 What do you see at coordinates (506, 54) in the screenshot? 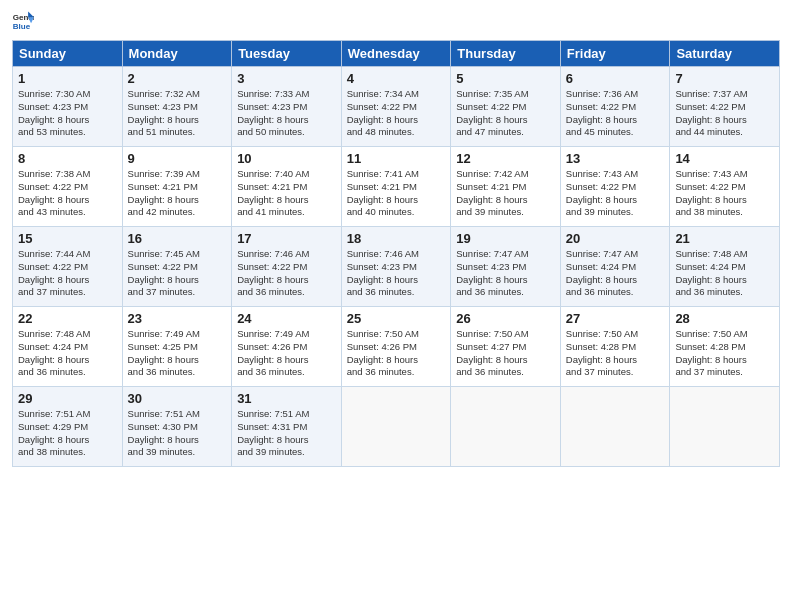
I see `col-header-thursday: Thursday` at bounding box center [506, 54].